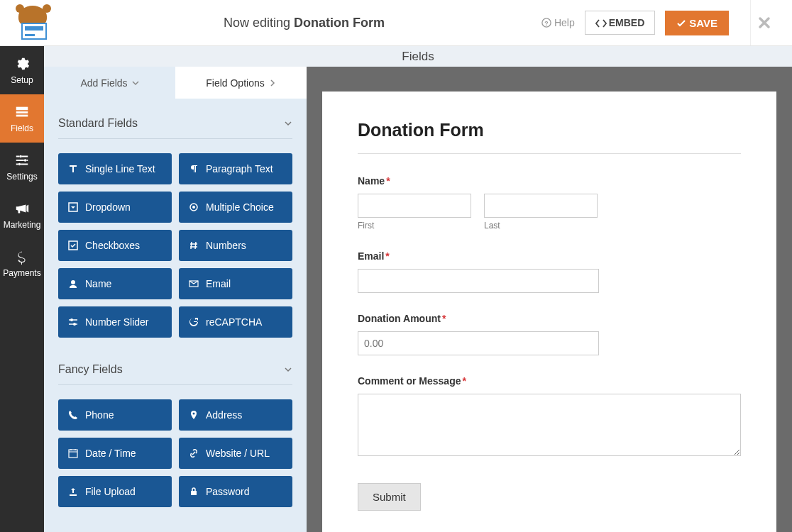 This screenshot has height=532, width=792. Describe the element at coordinates (558, 23) in the screenshot. I see `help-link: ?Help` at that location.